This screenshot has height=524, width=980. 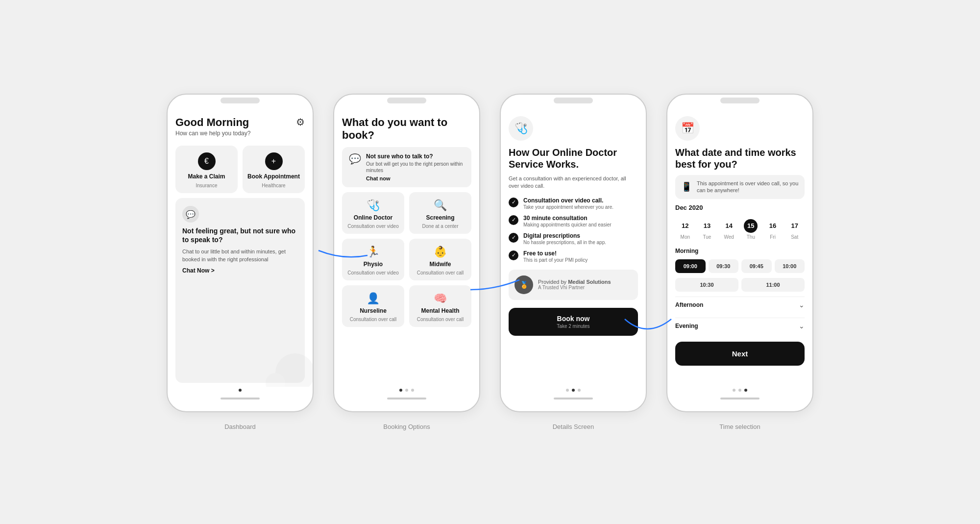 I want to click on evening-collapsible: Evening ⌄, so click(x=740, y=325).